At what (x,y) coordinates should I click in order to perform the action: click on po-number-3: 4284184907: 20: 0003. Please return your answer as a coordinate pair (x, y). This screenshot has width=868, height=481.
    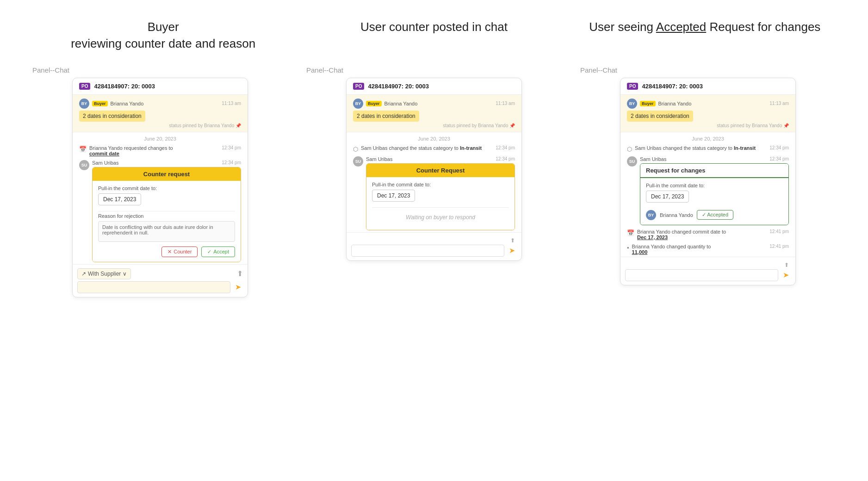
    Looking at the image, I should click on (672, 86).